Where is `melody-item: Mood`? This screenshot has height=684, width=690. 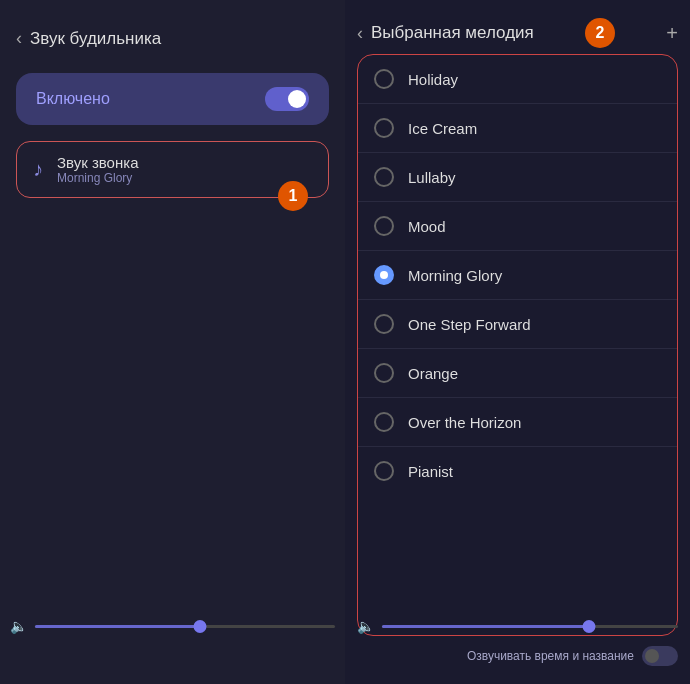 melody-item: Mood is located at coordinates (518, 226).